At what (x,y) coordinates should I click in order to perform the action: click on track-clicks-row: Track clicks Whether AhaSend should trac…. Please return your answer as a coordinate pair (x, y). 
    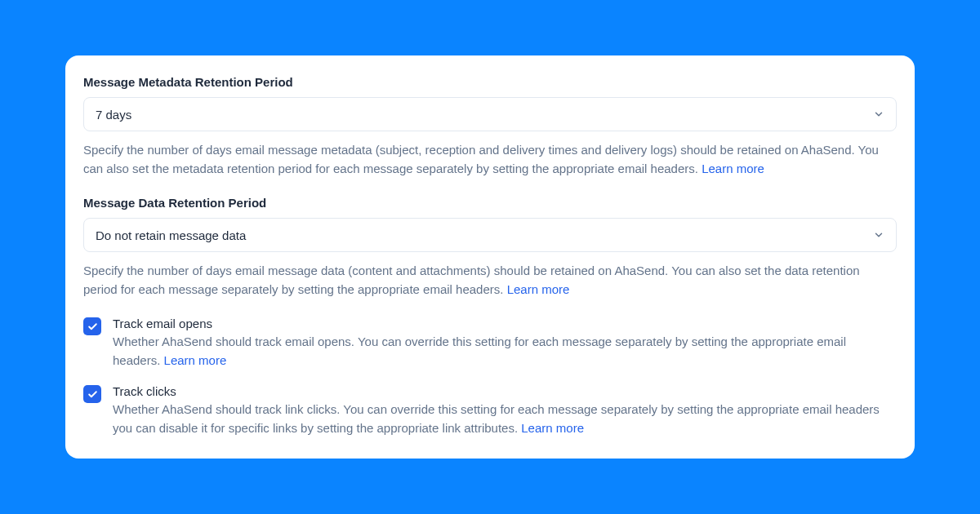
    Looking at the image, I should click on (490, 411).